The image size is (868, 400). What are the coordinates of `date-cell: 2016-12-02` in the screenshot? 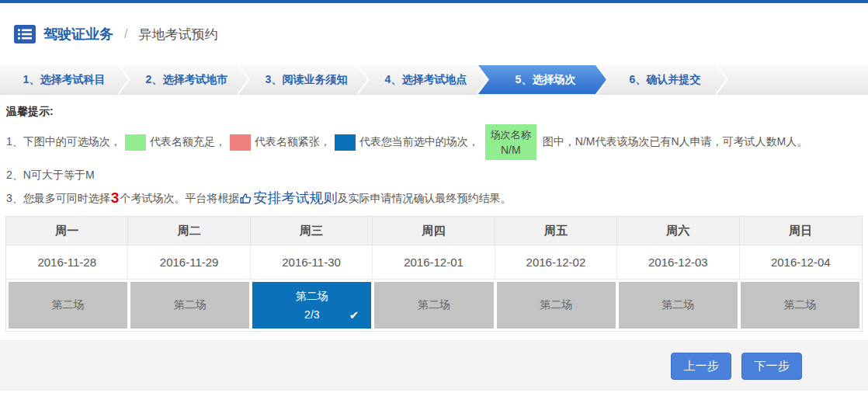 It's located at (556, 263).